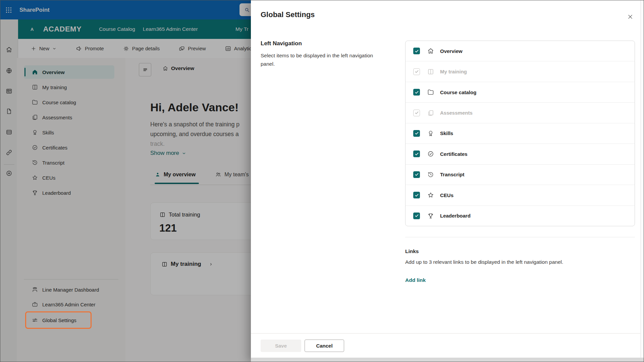 This screenshot has height=362, width=644. I want to click on left-navigation-heading: Left Navigation, so click(281, 44).